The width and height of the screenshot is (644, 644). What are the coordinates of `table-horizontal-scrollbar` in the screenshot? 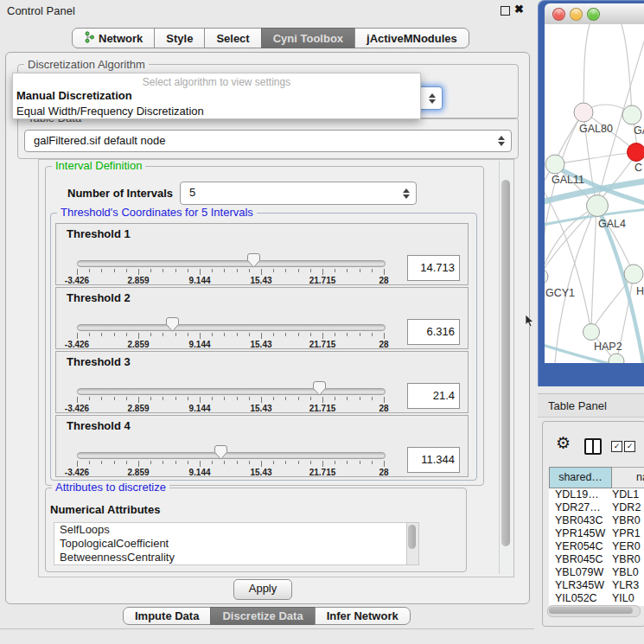 It's located at (594, 611).